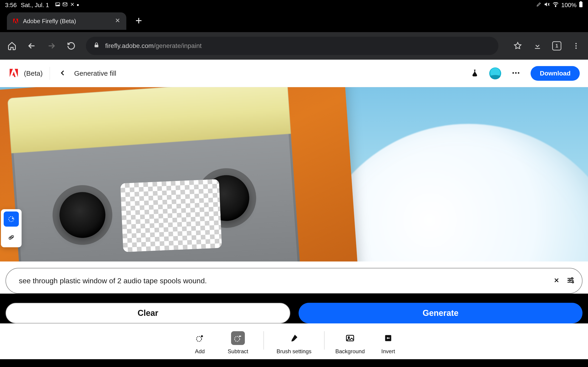 The height and width of the screenshot is (367, 588). What do you see at coordinates (441, 313) in the screenshot?
I see `generate-button: Generate` at bounding box center [441, 313].